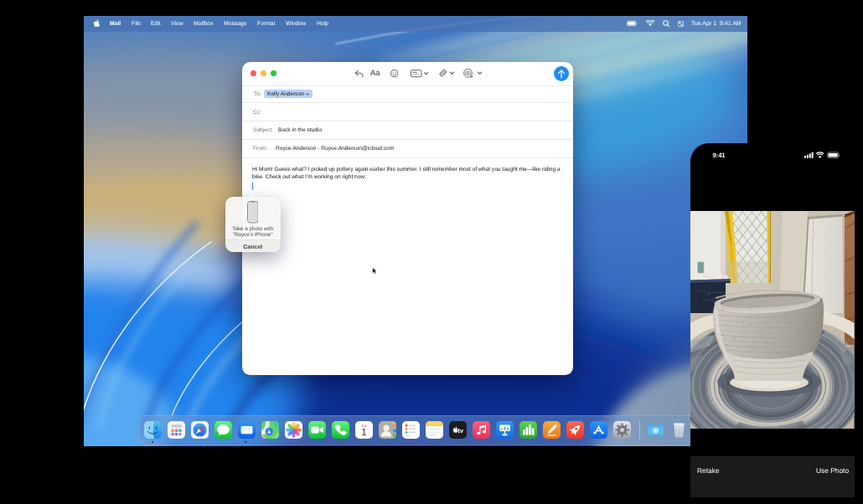 This screenshot has width=863, height=504. Describe the element at coordinates (461, 430) in the screenshot. I see `svg-text: tv` at that location.